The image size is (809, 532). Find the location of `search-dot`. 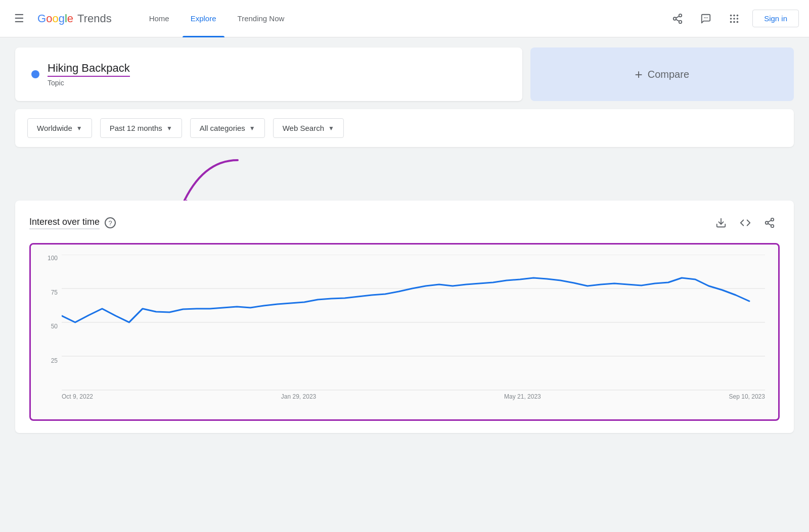

search-dot is located at coordinates (35, 74).